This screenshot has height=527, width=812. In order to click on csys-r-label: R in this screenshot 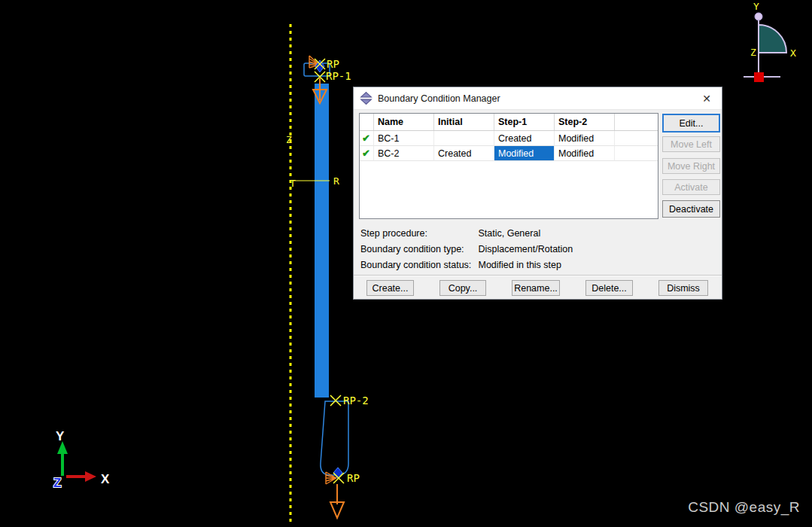, I will do `click(336, 181)`.